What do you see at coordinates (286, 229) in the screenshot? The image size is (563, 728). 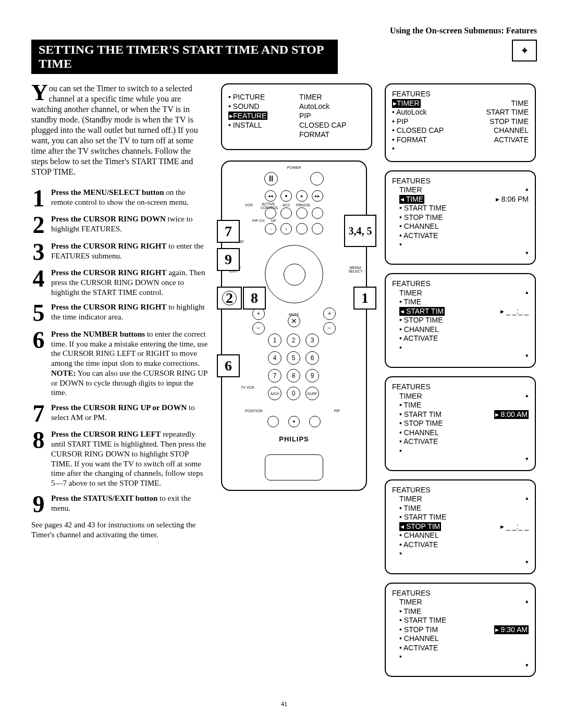 I see `pipch-up-button: +` at bounding box center [286, 229].